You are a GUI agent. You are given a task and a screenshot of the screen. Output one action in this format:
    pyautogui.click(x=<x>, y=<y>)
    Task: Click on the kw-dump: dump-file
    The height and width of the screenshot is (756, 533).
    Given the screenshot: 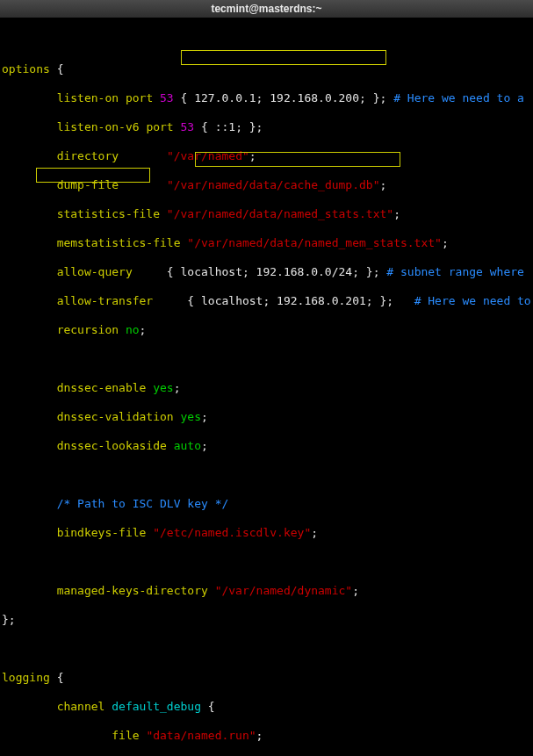 What is the action you would take?
    pyautogui.click(x=88, y=184)
    